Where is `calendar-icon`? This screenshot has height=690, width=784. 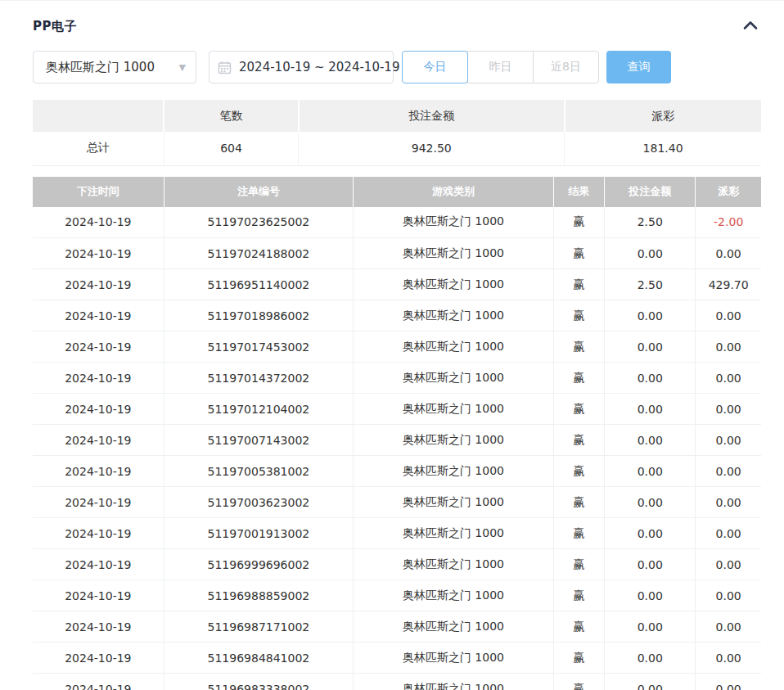
calendar-icon is located at coordinates (224, 67).